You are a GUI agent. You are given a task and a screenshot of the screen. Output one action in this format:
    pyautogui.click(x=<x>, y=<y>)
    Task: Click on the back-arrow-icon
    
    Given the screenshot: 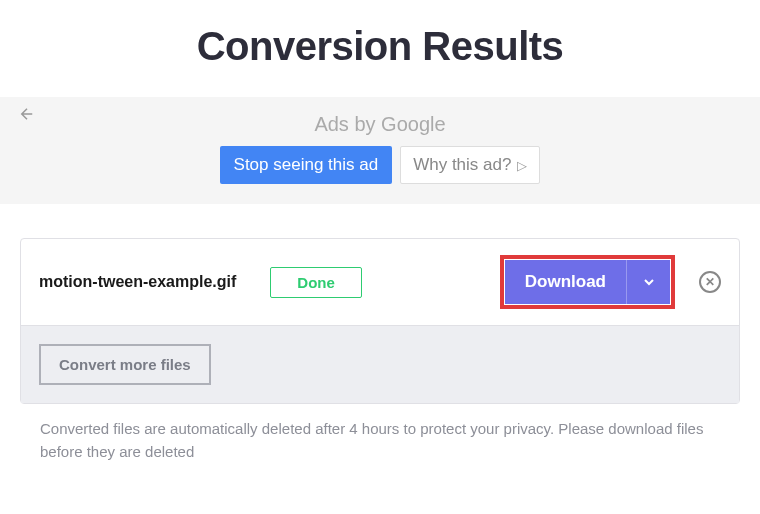 What is the action you would take?
    pyautogui.click(x=27, y=116)
    